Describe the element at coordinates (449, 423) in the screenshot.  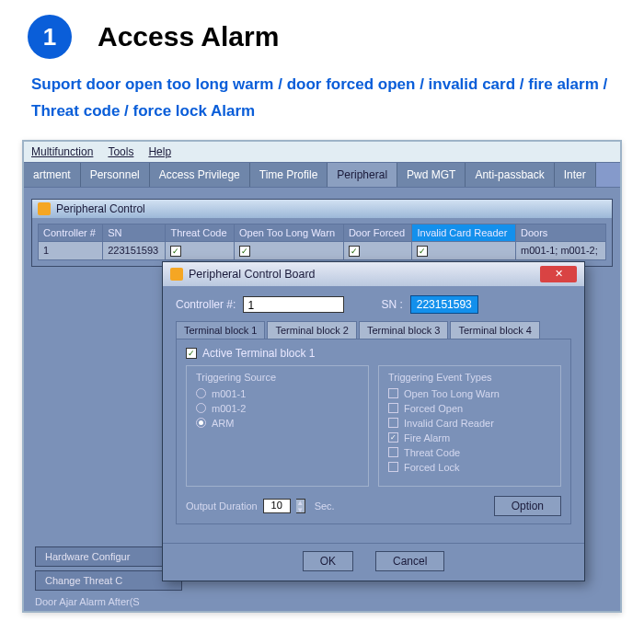
I see `ck-label: Invalid Card Reader` at that location.